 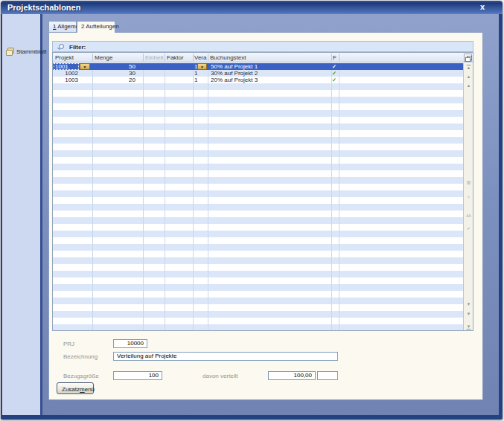 I want to click on bezugsgroesse-field: 100, so click(x=138, y=376).